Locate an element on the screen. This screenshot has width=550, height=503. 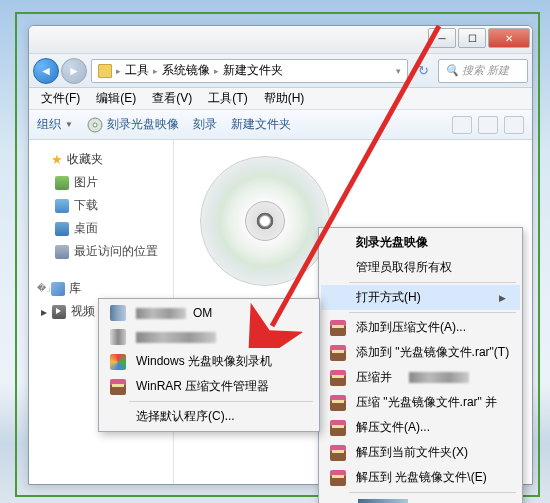
breadcrumb: ▸ 工具 ▸ 系统镜像 ▸ 新建文件夹 ▾ is located at coordinates (250, 71).